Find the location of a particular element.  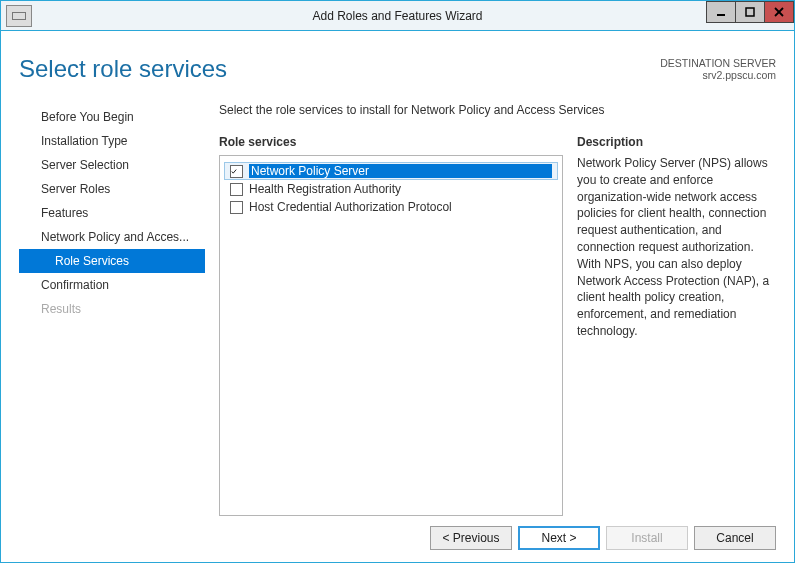

instruction-text: Select the role services to install for … is located at coordinates (498, 110).